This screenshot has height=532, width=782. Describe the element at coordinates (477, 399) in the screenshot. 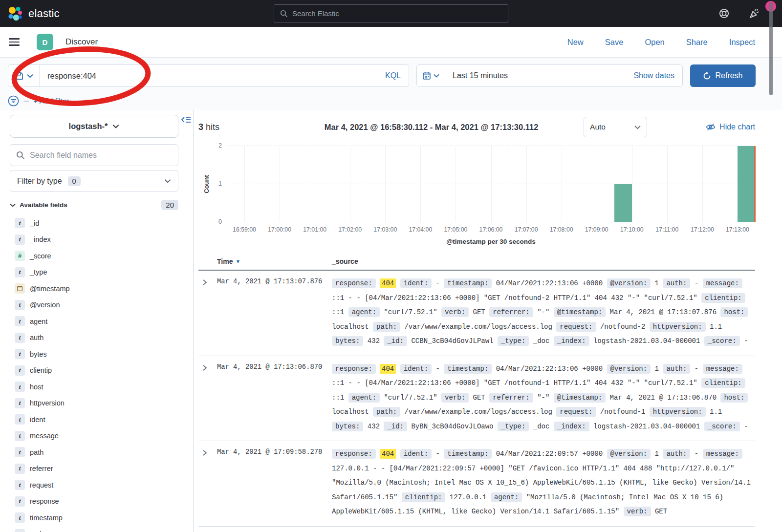

I see `document-row: Mar 4, 2021 @ 17:13:06.870response: 404 …` at that location.